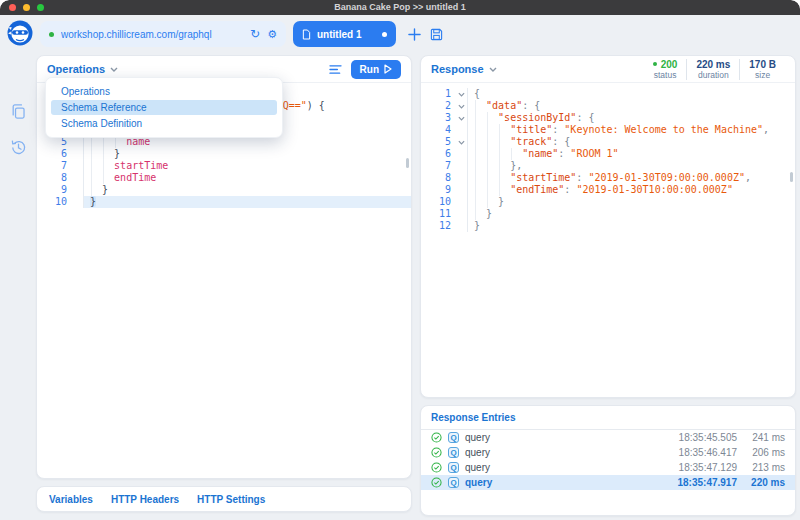  What do you see at coordinates (344, 34) in the screenshot?
I see `document-tab: untitled 1` at bounding box center [344, 34].